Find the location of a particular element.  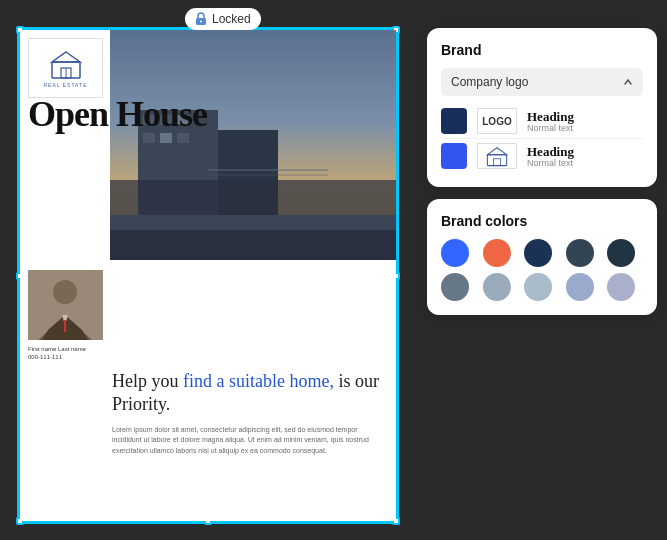

tagline-highlight: find a suitable home, is located at coordinates (258, 381).